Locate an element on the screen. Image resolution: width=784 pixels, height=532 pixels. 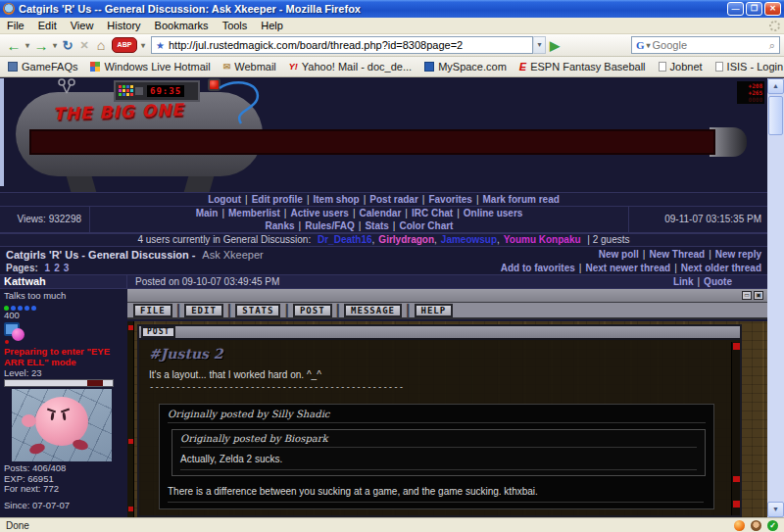
menu-item-tools: Tools is located at coordinates (235, 25).